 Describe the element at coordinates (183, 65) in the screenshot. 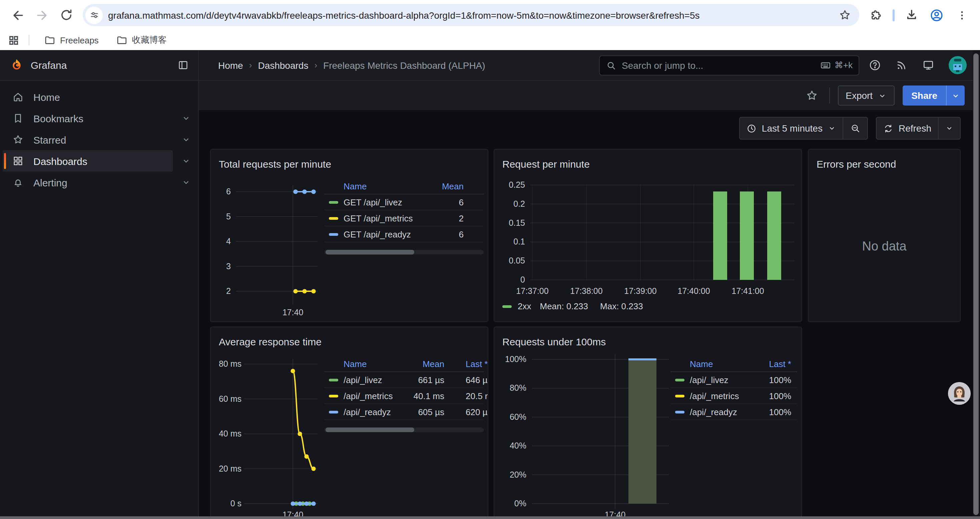

I see `sidebar-toggle-button` at that location.